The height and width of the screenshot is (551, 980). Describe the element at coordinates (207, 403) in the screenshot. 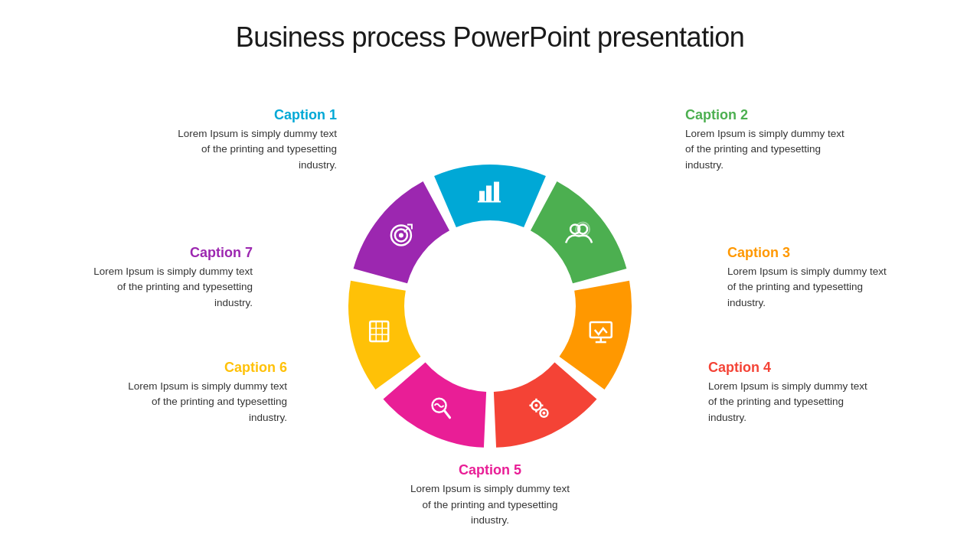

I see `caption-6-body: Lorem Ipsum is simply dummy text of the …` at that location.